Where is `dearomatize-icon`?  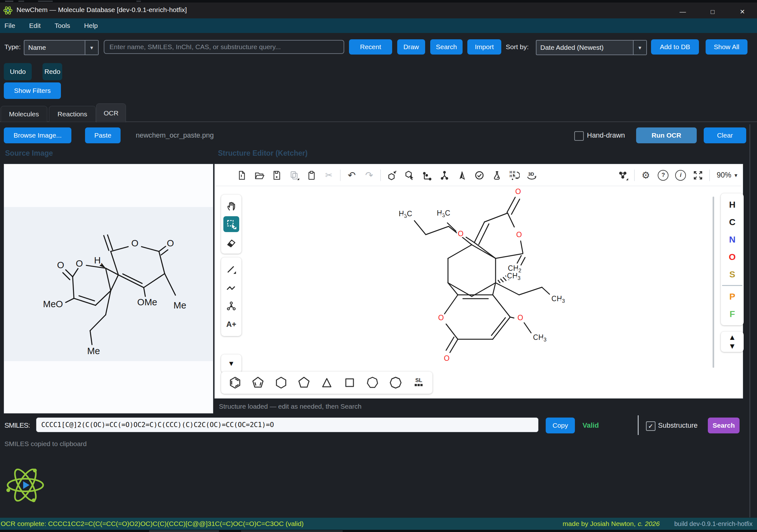 dearomatize-icon is located at coordinates (409, 175).